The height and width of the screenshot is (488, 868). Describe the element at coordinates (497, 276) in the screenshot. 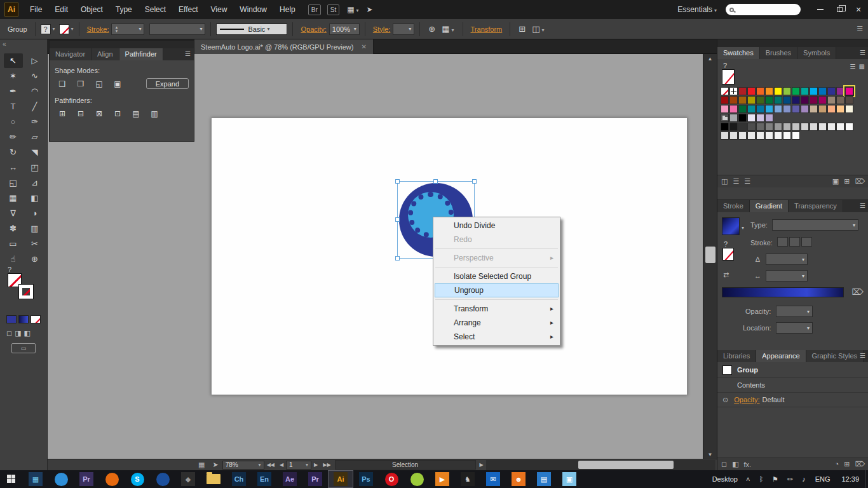

I see `context-menu-item-isolate-selected-group: Isolate Selected Group` at that location.